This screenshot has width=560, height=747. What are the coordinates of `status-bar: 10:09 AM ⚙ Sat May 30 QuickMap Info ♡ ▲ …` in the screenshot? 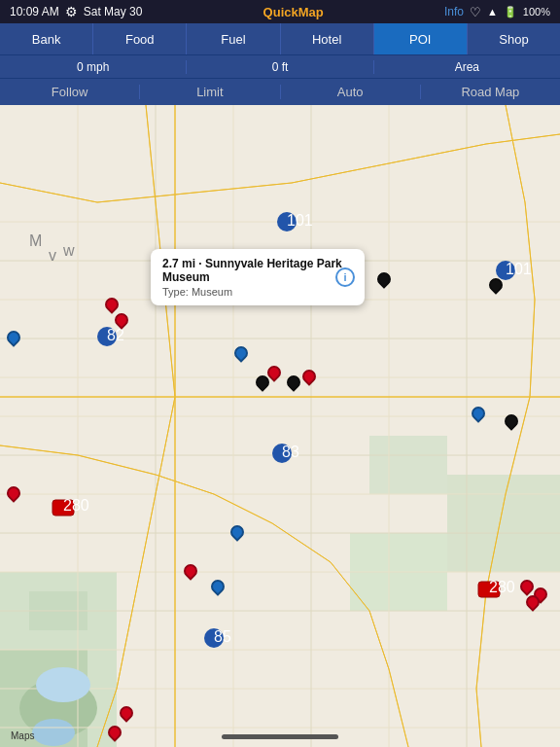 It's located at (280, 12).